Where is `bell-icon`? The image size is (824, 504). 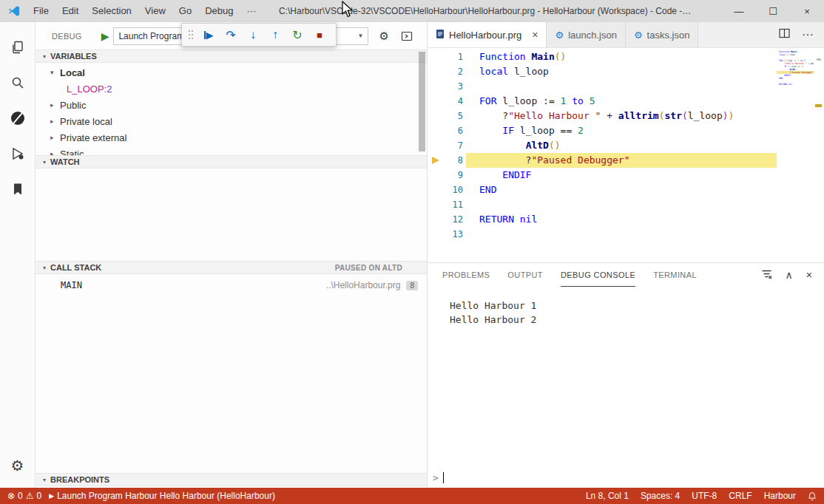 bell-icon is located at coordinates (812, 497).